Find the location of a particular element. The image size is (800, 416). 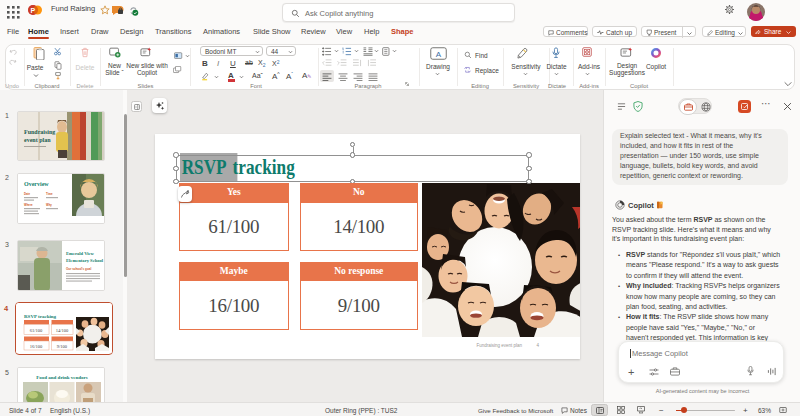

svg-text: 16/100 is located at coordinates (36, 346).